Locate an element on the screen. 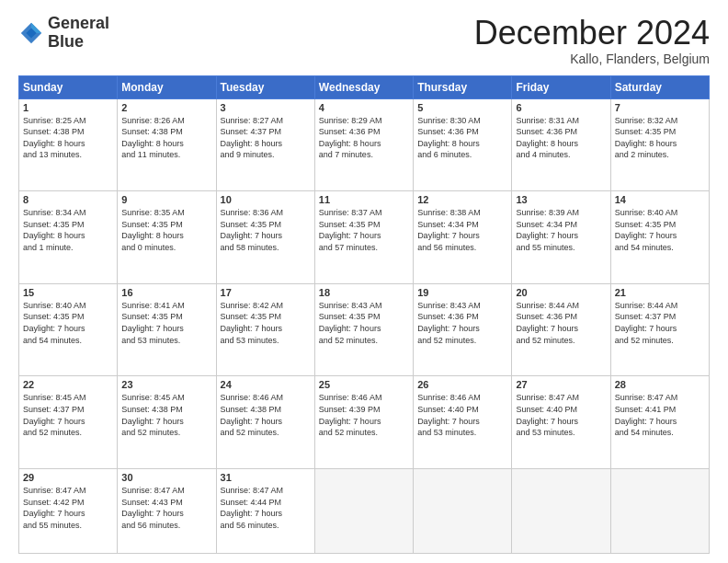 The height and width of the screenshot is (563, 728). day-cell: 25Sunrise: 8:46 AM Sunset: 4:39 PM Dayli… is located at coordinates (364, 423).